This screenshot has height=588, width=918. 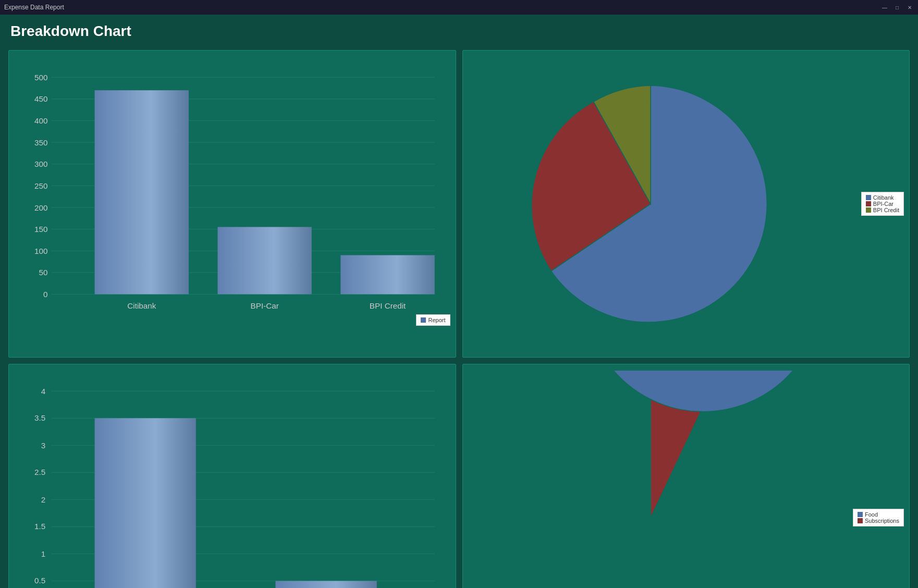 What do you see at coordinates (41, 251) in the screenshot?
I see `svg-text: 100` at bounding box center [41, 251].